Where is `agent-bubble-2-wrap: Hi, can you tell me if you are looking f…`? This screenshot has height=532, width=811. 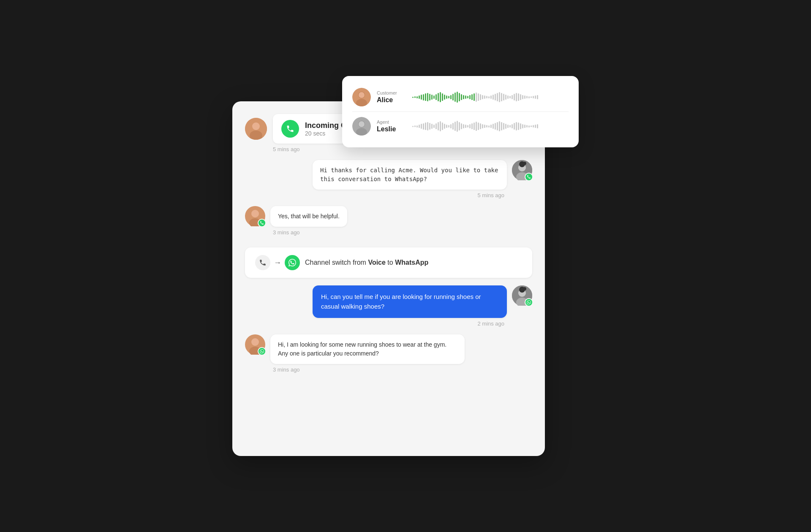
agent-bubble-2-wrap: Hi, can you tell me if you are looking f… is located at coordinates (410, 301).